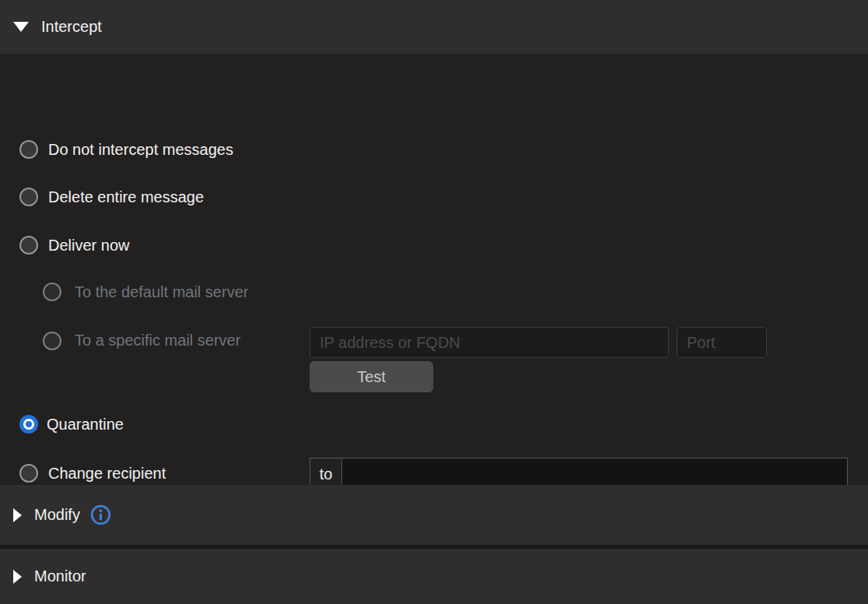 The height and width of the screenshot is (604, 868). I want to click on radio-icon-selected, so click(29, 424).